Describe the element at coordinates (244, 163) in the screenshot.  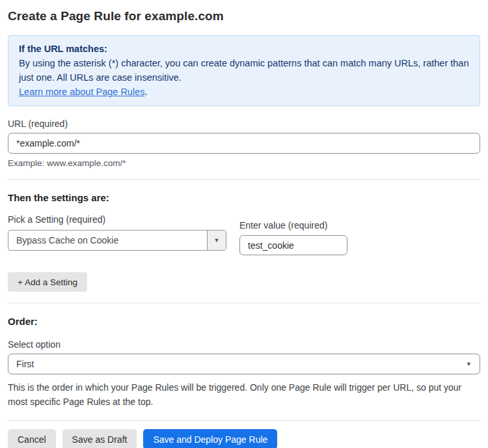
I see `url-helper-text: Example: www.example.com/*` at that location.